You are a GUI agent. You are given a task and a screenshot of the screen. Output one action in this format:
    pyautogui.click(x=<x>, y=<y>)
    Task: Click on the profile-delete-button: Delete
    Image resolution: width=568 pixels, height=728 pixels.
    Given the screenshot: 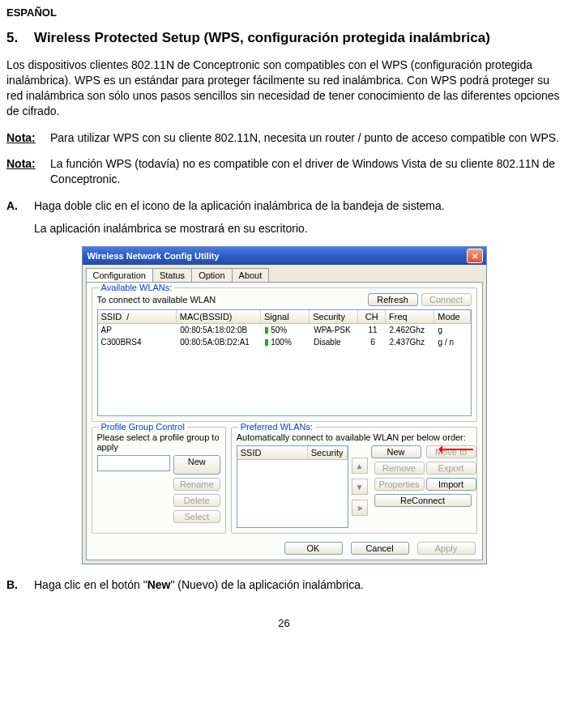 What is the action you would take?
    pyautogui.click(x=197, y=500)
    